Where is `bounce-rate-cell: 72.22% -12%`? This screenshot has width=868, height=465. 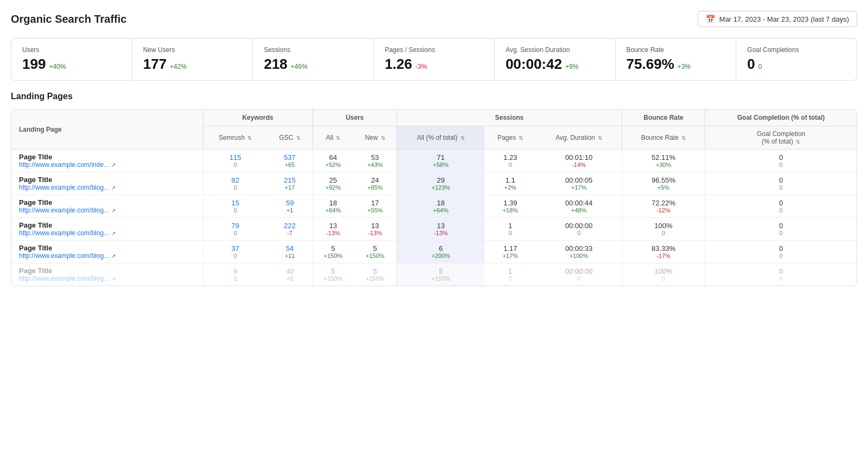
bounce-rate-cell: 72.22% -12% is located at coordinates (663, 206).